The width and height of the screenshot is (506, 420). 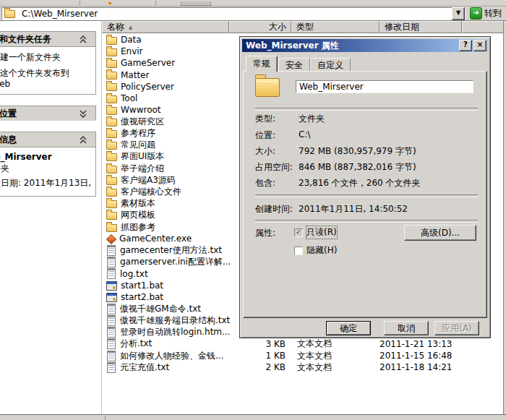 I want to click on go-label: 转到, so click(x=493, y=13).